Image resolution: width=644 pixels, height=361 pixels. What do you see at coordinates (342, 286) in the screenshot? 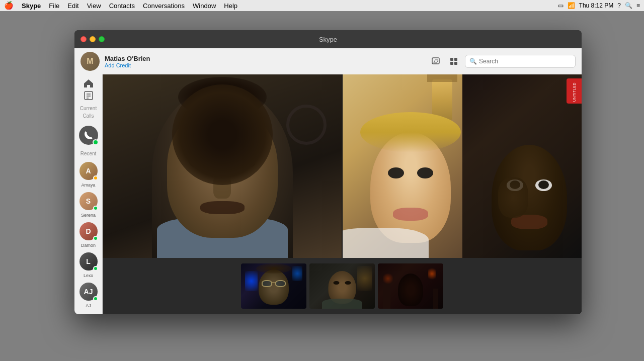
I see `thumbnail-strip` at bounding box center [342, 286].